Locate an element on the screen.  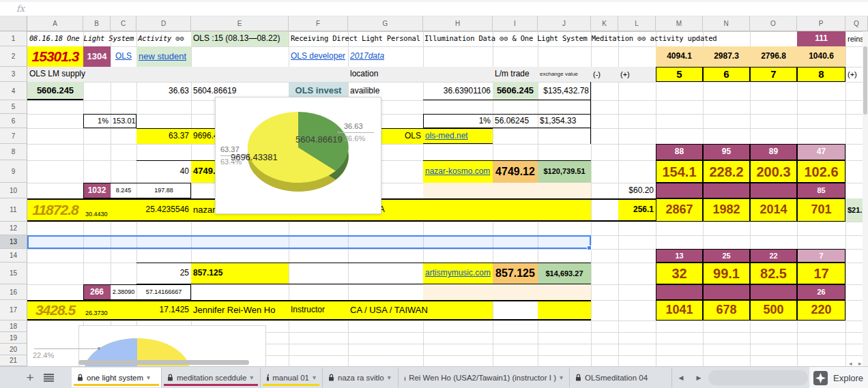
cell-C16: 2.38090 is located at coordinates (124, 292).